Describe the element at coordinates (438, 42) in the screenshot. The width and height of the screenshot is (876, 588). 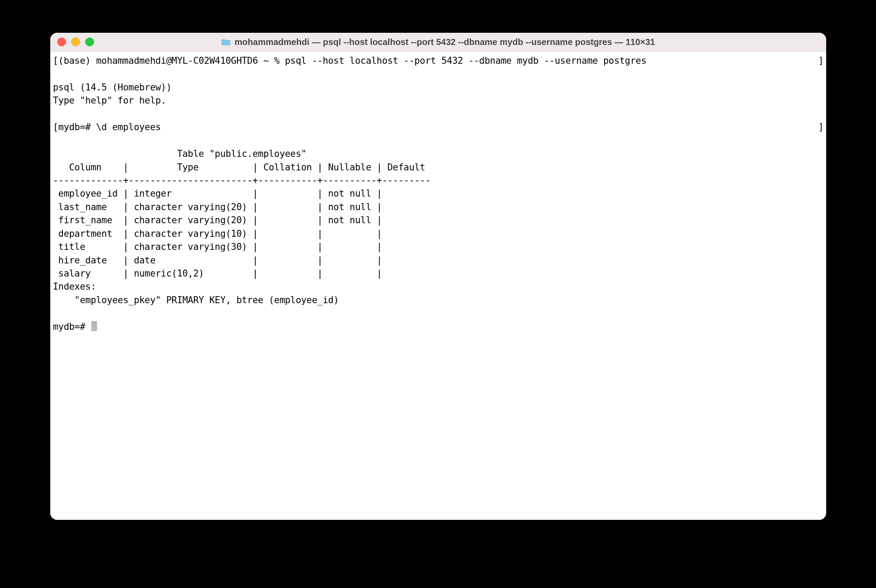
I see `titlebar-center: mohammadmehdi — psql --host localhost --…` at that location.